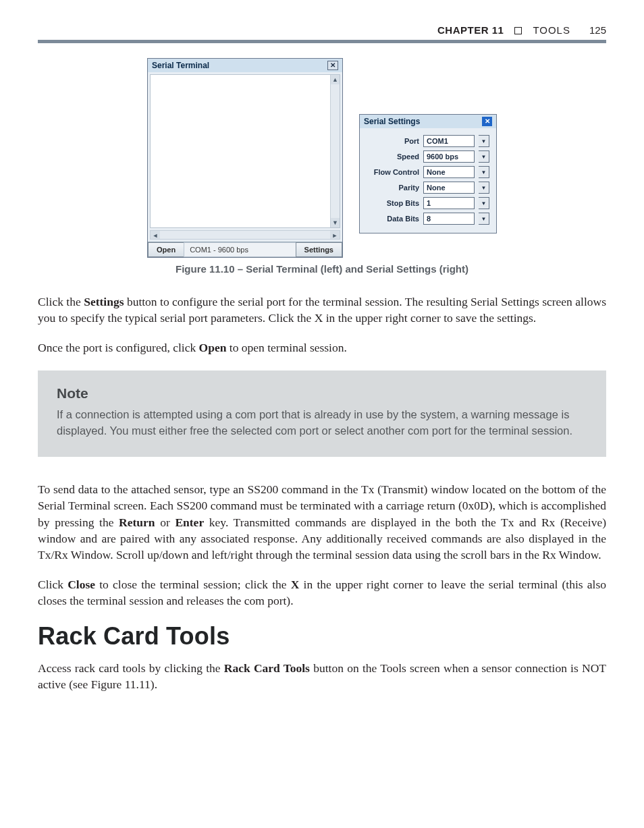 This screenshot has width=644, height=828. I want to click on paragraph-2: Once the port is configured, click Open …, so click(322, 348).